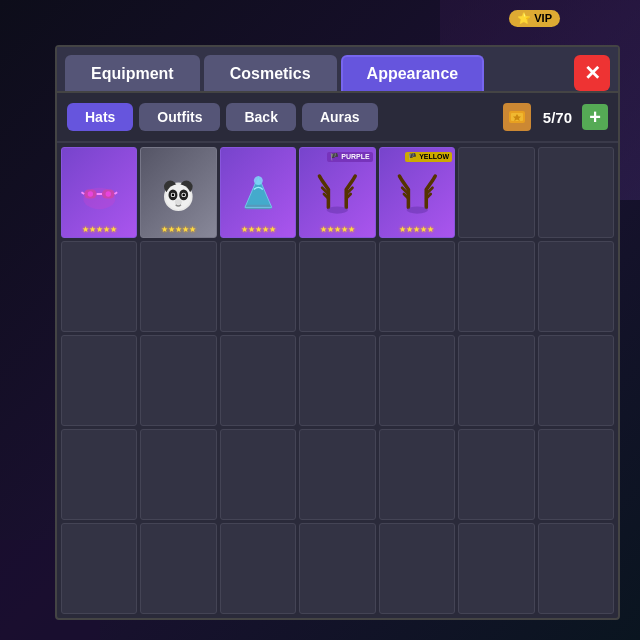 The height and width of the screenshot is (640, 640). What do you see at coordinates (517, 117) in the screenshot?
I see `coin-icon` at bounding box center [517, 117].